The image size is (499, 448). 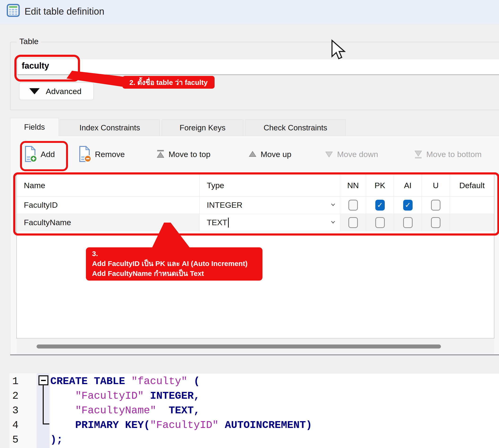 What do you see at coordinates (181, 425) in the screenshot?
I see `sql-code-line: PRIMARY KEY("FacultyID" AUTOINCREMENT)` at bounding box center [181, 425].